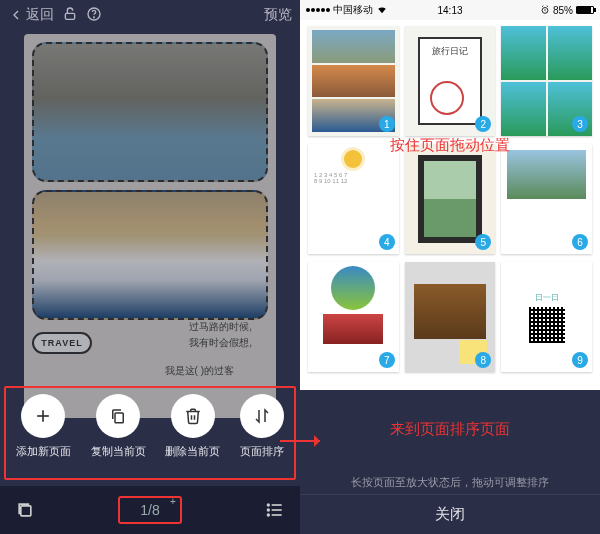 The height and width of the screenshot is (534, 600). What do you see at coordinates (94, 14) in the screenshot?
I see `help-icon` at bounding box center [94, 14].